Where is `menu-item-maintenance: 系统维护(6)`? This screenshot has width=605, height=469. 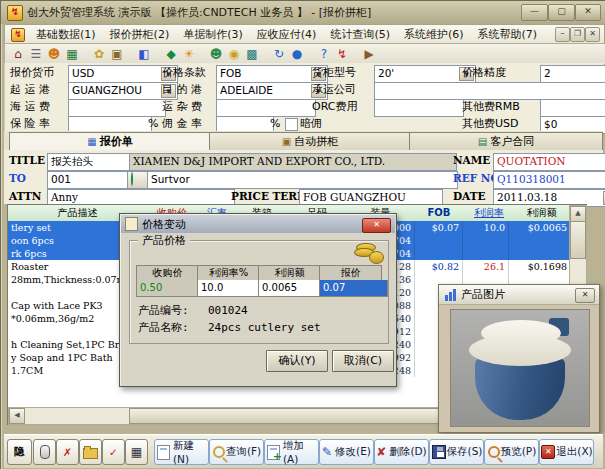
menu-item-maintenance: 系统维护(6) is located at coordinates (434, 34).